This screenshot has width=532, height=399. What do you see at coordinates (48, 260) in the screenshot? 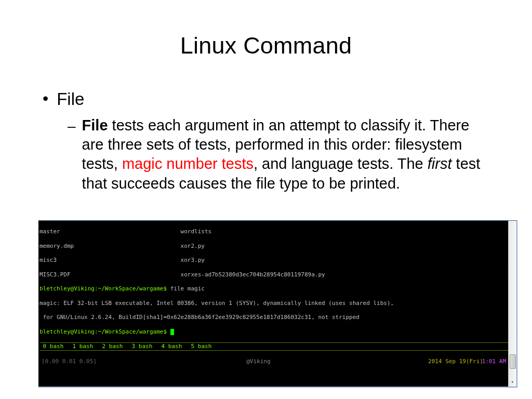
I see `ls-col1: misc3` at bounding box center [48, 260].